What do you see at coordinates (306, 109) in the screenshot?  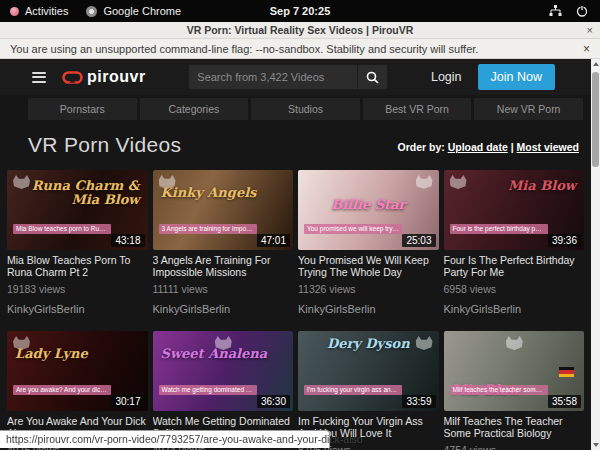 I see `main-nav: Pornstars Categories Studios Best VR Por…` at bounding box center [306, 109].